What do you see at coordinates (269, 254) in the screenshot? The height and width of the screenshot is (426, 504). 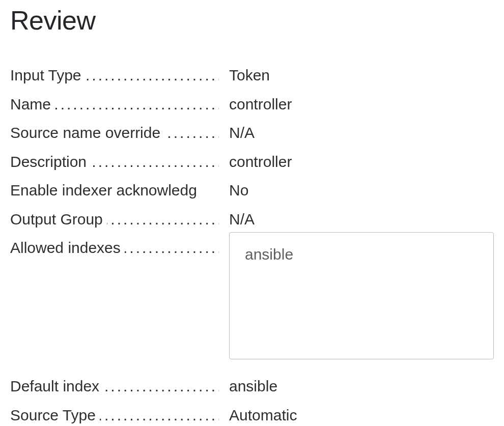 I see `allowed-index-item: ansible` at bounding box center [269, 254].